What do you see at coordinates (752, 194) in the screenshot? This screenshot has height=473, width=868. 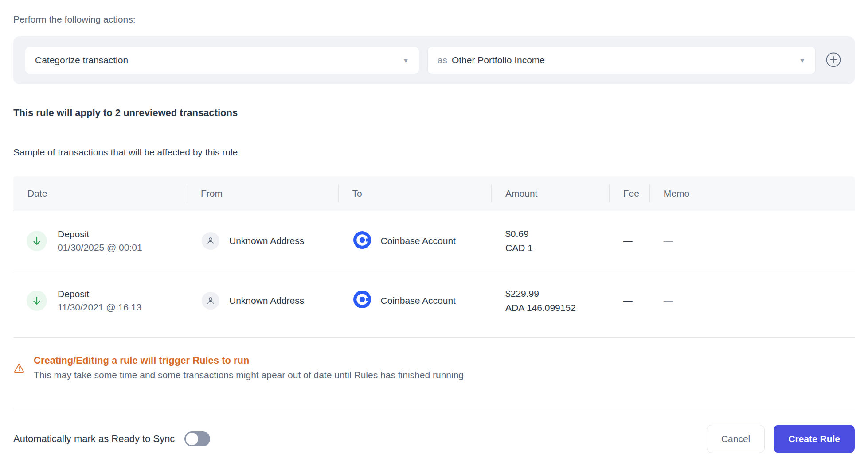 I see `column-header-memo: Memo` at bounding box center [752, 194].